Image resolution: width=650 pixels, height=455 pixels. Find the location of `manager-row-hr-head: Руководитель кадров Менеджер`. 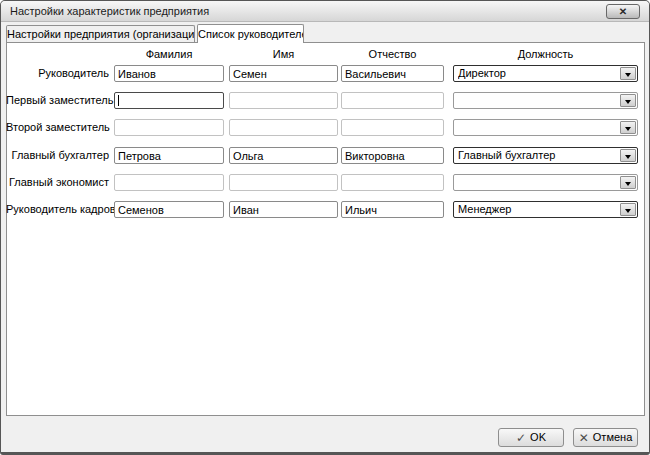

manager-row-hr-head: Руководитель кадров Менеджер is located at coordinates (325, 210).